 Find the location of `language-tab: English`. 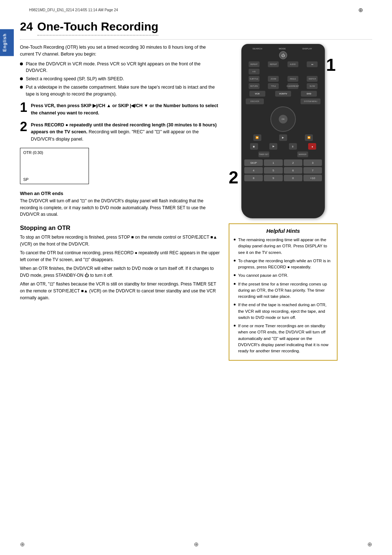

language-tab: English is located at coordinates (7, 42).